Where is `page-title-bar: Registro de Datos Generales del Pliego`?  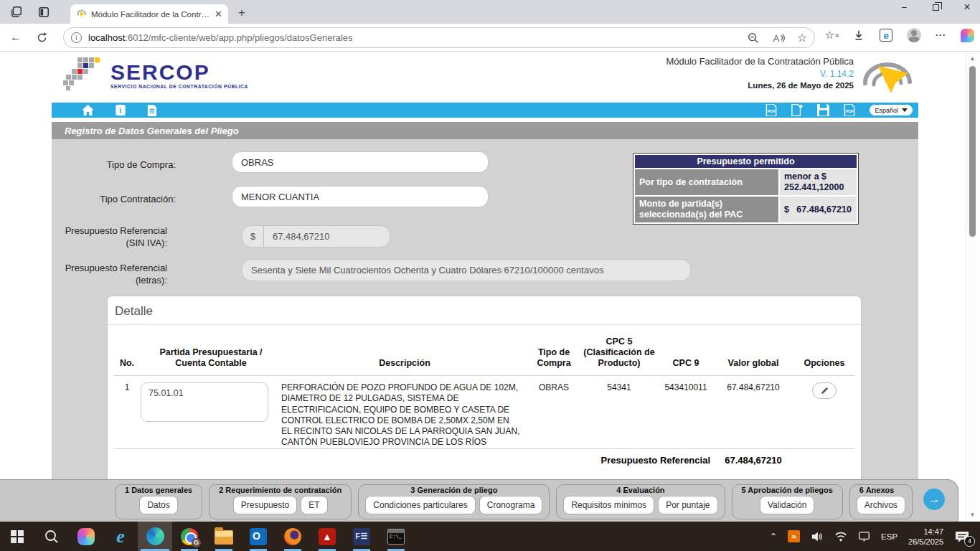 page-title-bar: Registro de Datos Generales del Pliego is located at coordinates (485, 131).